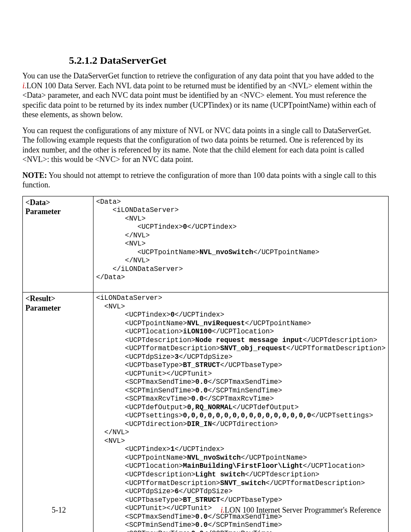 This screenshot has height=532, width=411. Describe the element at coordinates (110, 277) in the screenshot. I see `code-line: </Data>` at that location.